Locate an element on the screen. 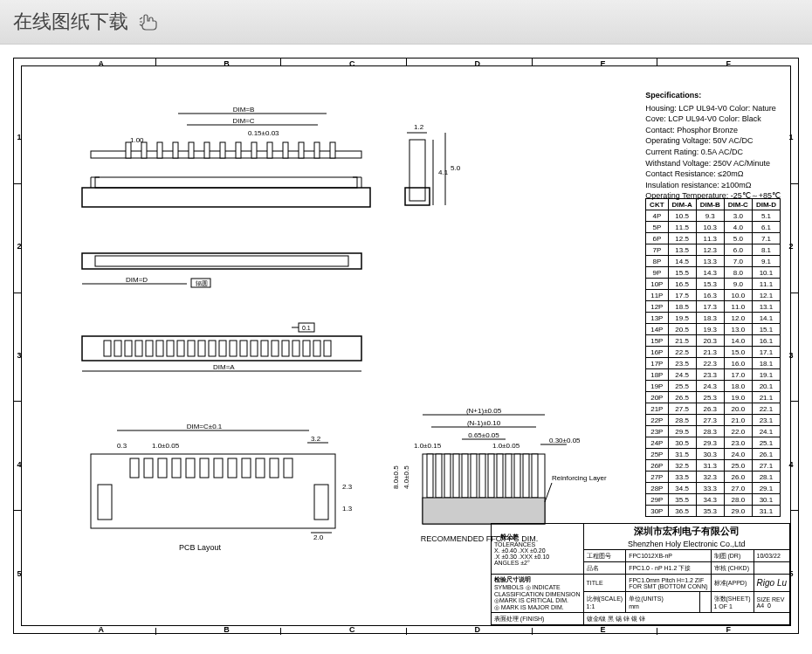  dim-row: 24P30.529.323.025.1 is located at coordinates (713, 444).